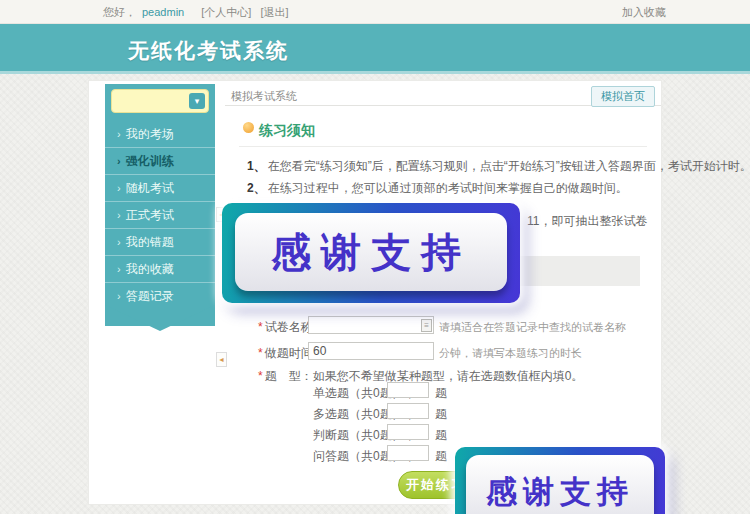  Describe the element at coordinates (120, 12) in the screenshot. I see `greeting-text: 您好，` at that location.